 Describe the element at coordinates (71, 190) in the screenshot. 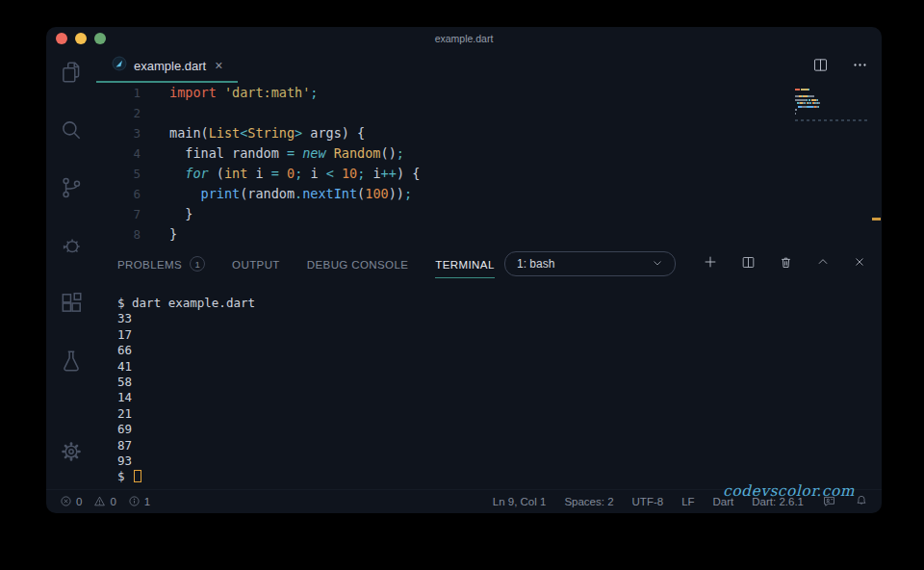

I see `git-branch-icon` at that location.